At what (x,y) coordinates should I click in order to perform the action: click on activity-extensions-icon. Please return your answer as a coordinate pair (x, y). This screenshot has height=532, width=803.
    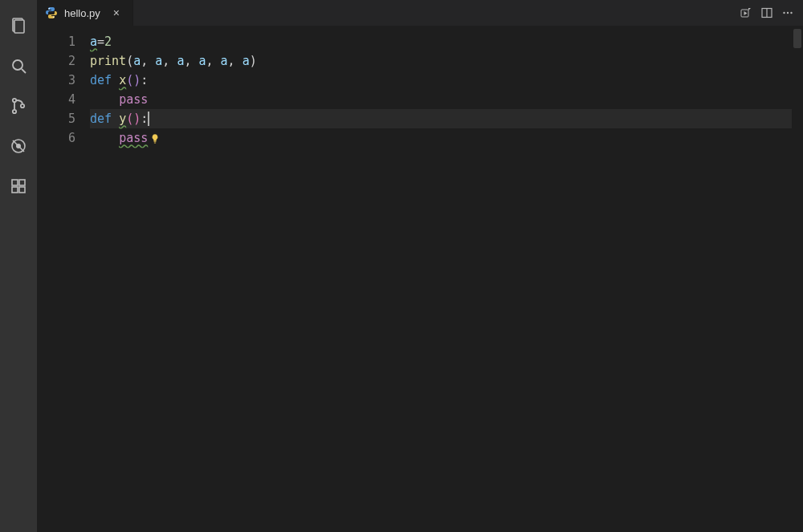
    Looking at the image, I should click on (18, 186).